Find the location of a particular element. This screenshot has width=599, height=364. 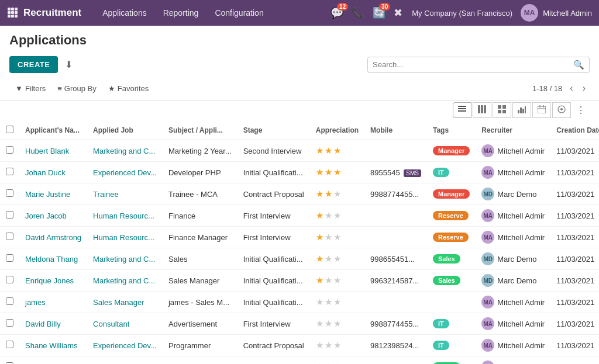

select-all-checkbox is located at coordinates (9, 130).